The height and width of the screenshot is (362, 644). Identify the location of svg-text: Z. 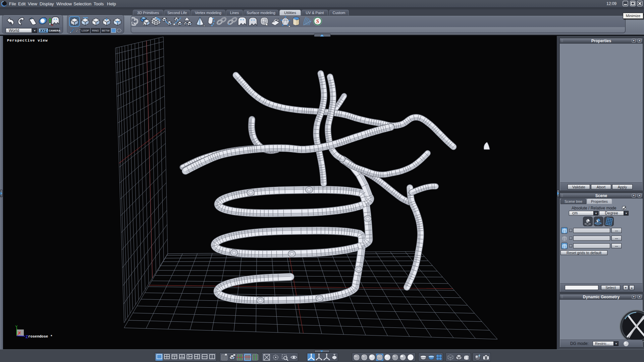
(27, 337).